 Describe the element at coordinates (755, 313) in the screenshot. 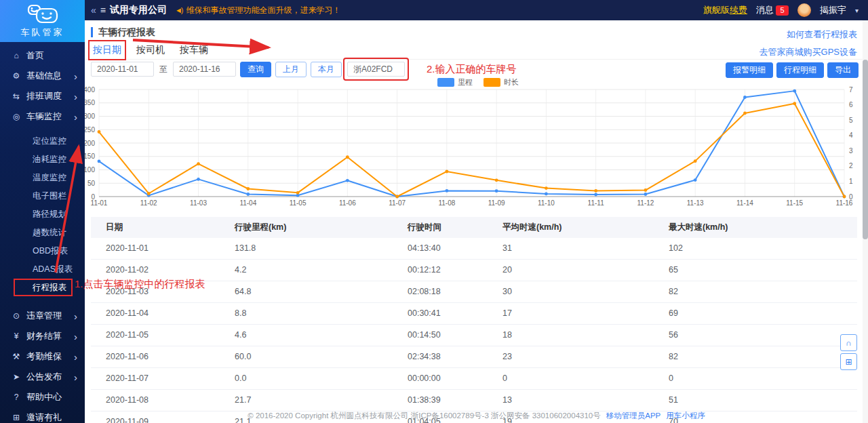

I see `table-cell: 69` at that location.